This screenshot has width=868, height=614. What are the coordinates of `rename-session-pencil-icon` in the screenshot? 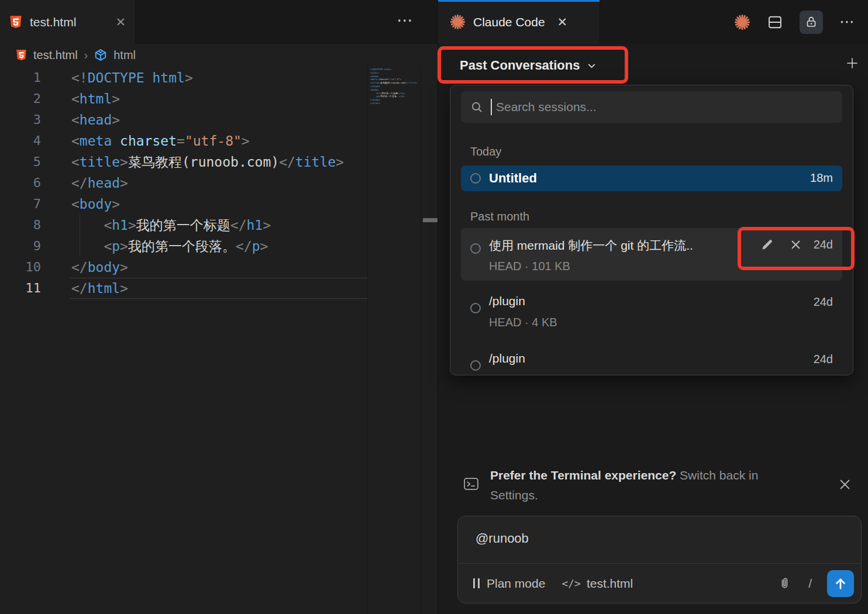 It's located at (767, 245).